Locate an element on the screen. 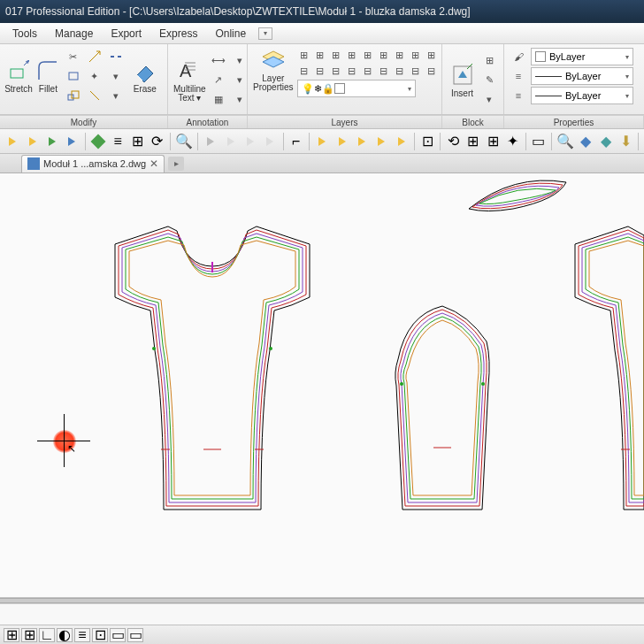 This screenshot has width=644, height=644. ribbon-group-properties: 🖌 ≡ ≡ ByLayer ▾ ByLayer ▾ ByLayer is located at coordinates (574, 80).